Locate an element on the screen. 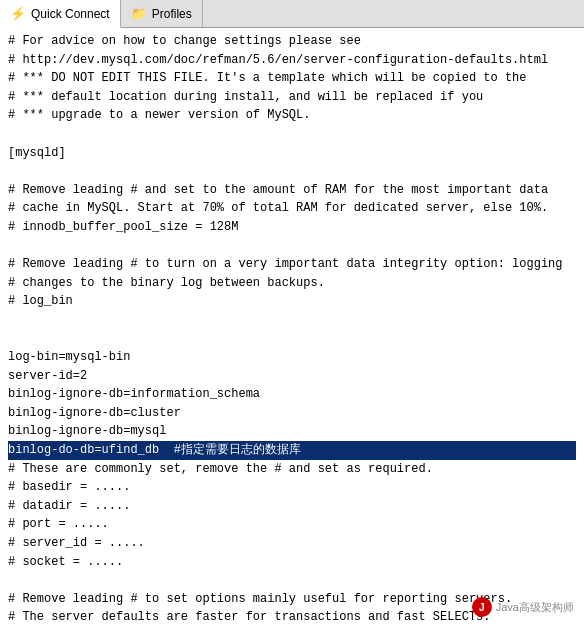 This screenshot has width=584, height=627. code-line: binlog-ignore-db=mysql is located at coordinates (292, 432).